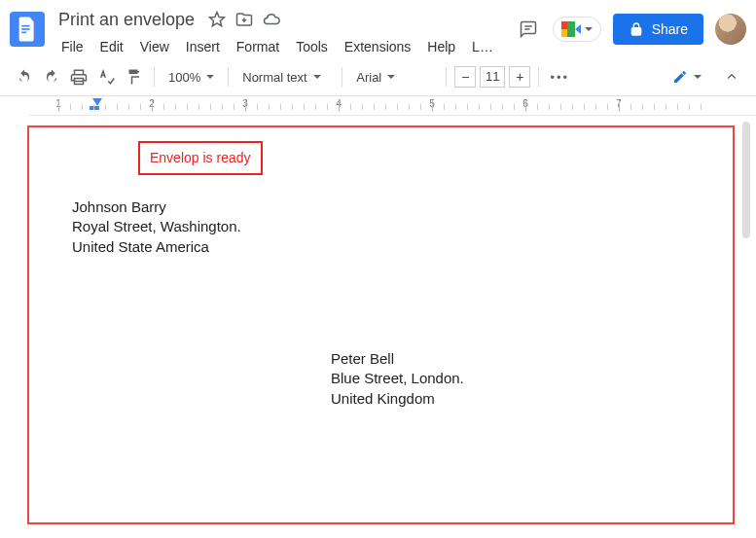 This screenshot has width=756, height=538. Describe the element at coordinates (27, 29) in the screenshot. I see `docs-logo-icon` at that location.